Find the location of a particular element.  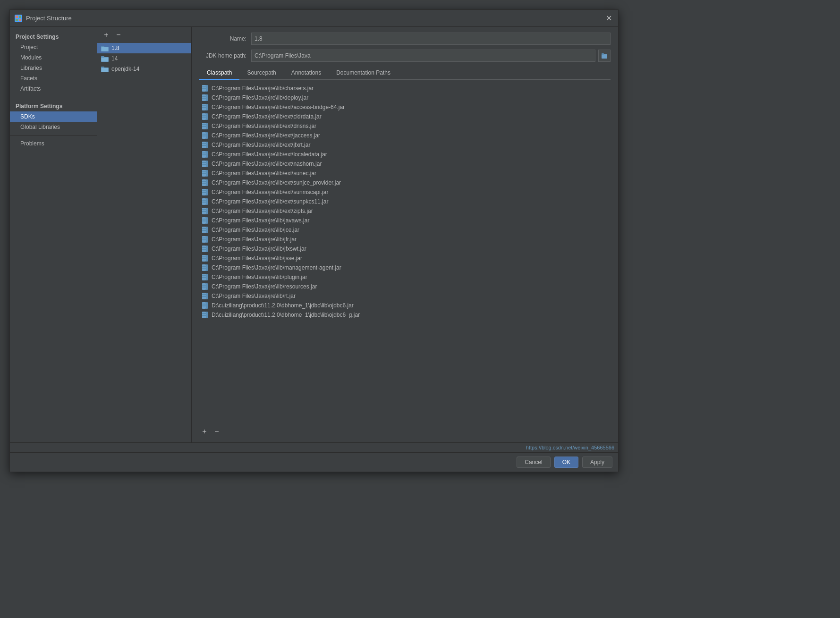

file-item: C:\Program Files\Java\jre\lib\plugin.jar is located at coordinates (405, 277).